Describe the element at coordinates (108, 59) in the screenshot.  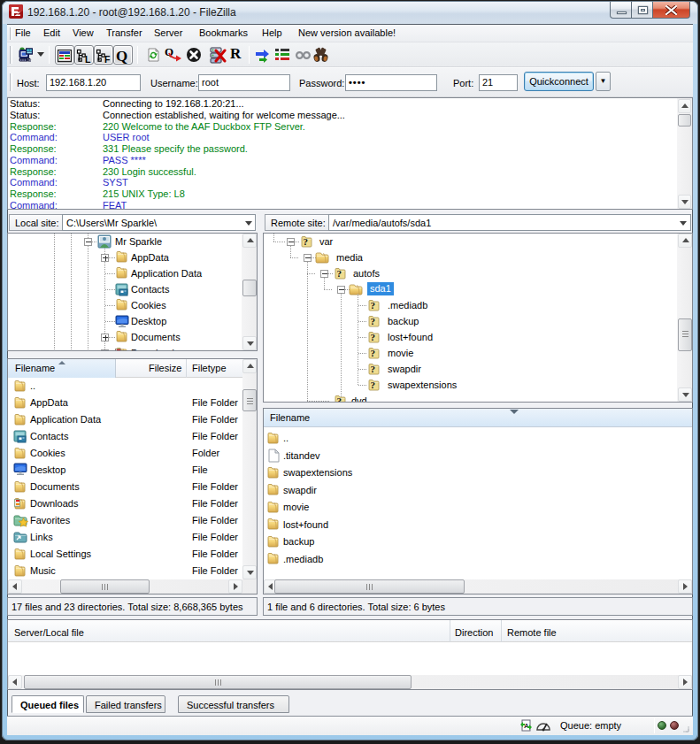
I see `svg-text: F` at that location.